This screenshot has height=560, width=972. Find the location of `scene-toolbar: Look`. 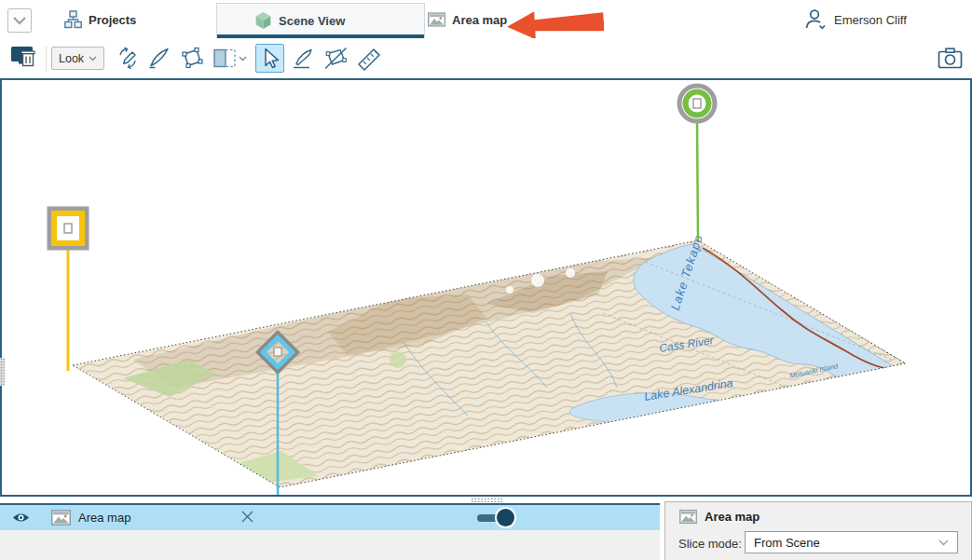

scene-toolbar: Look is located at coordinates (486, 58).